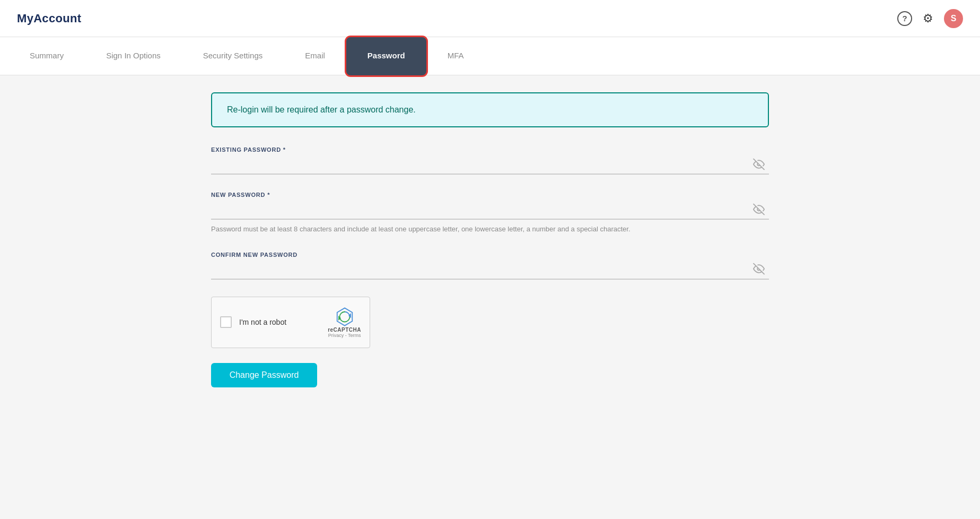 The width and height of the screenshot is (980, 519). I want to click on new-password-input, so click(490, 210).